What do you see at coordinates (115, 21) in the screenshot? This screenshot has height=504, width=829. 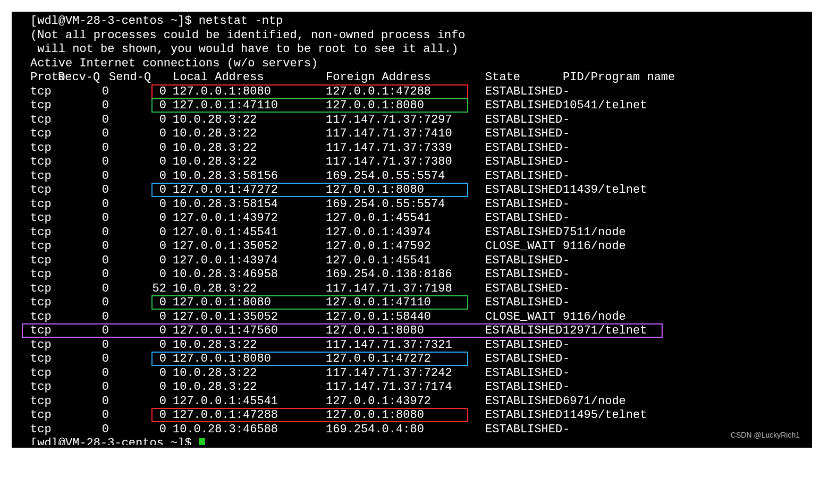 I see `prompt: [wdl@VM-28-3-centos ~]$` at bounding box center [115, 21].